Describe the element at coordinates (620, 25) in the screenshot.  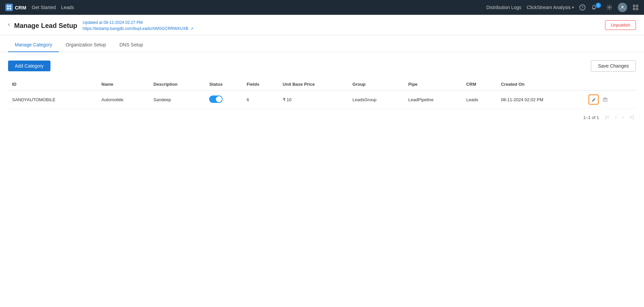
I see `header-actions: Unpublish` at that location.